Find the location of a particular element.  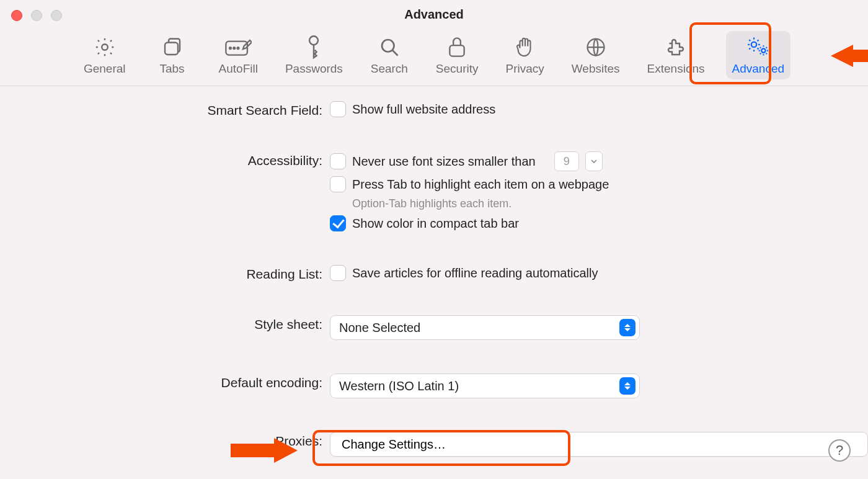

tabs-icon is located at coordinates (172, 47).